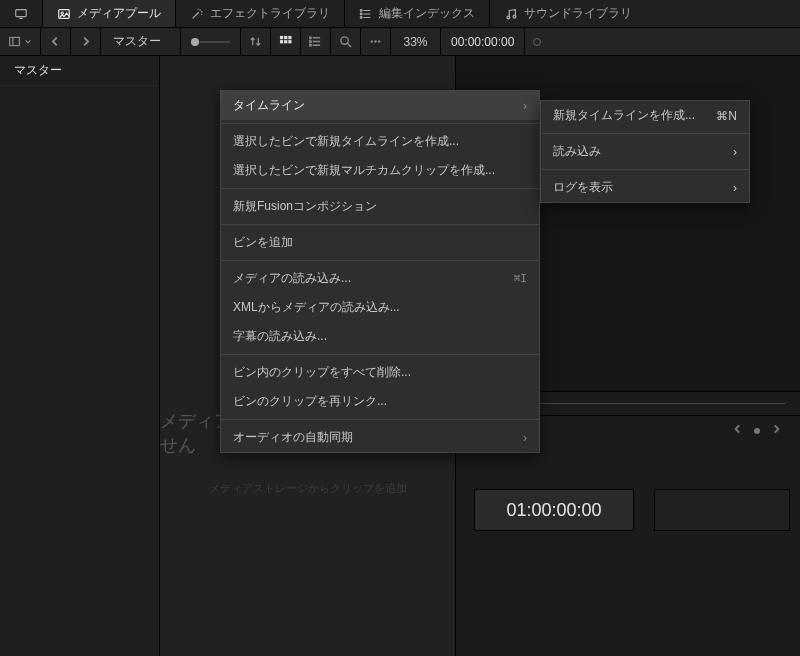  Describe the element at coordinates (380, 438) in the screenshot. I see `menu-item-audio-sync: オーディオの自動同期 ›` at that location.